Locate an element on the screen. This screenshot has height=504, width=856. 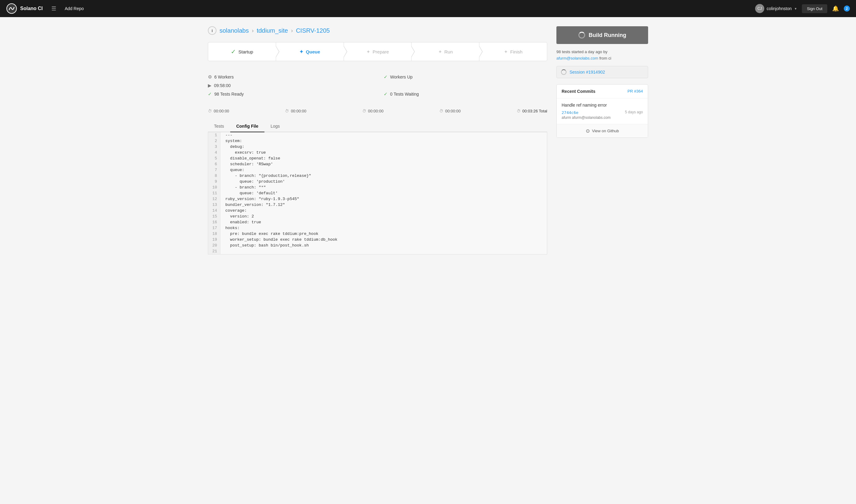
commit-message: Handle ref naming error is located at coordinates (602, 105).